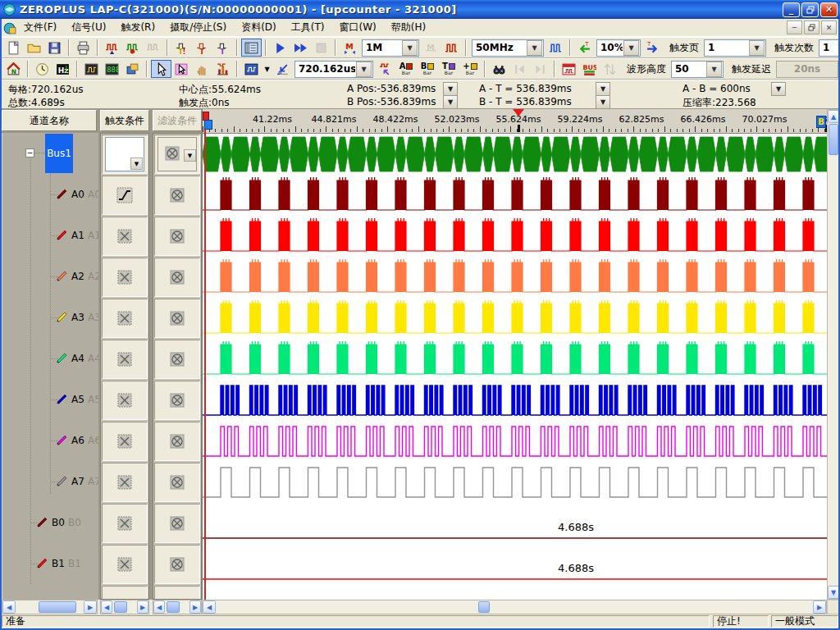  I want to click on b-bar-marker: B, so click(821, 121).